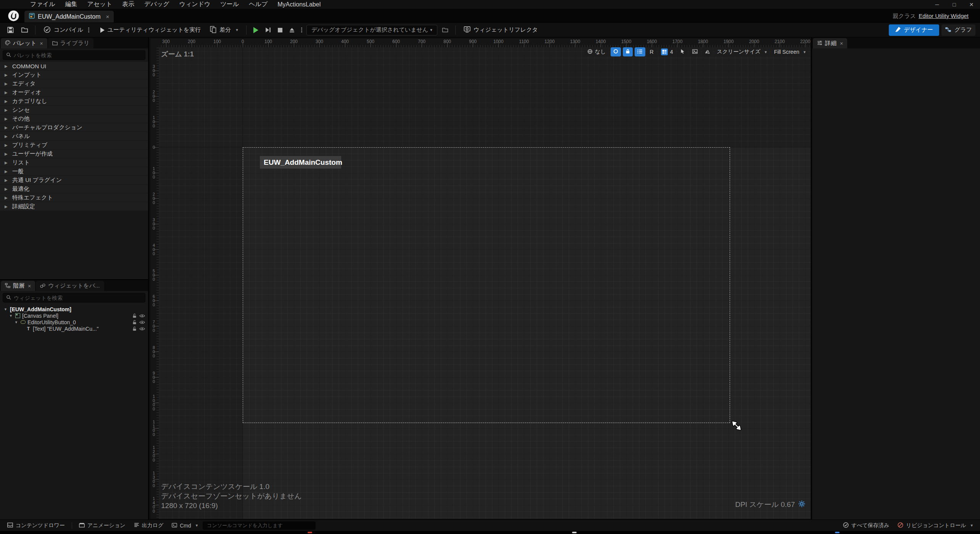  What do you see at coordinates (74, 189) in the screenshot?
I see `palette-category-row: ▶最適化` at bounding box center [74, 189].